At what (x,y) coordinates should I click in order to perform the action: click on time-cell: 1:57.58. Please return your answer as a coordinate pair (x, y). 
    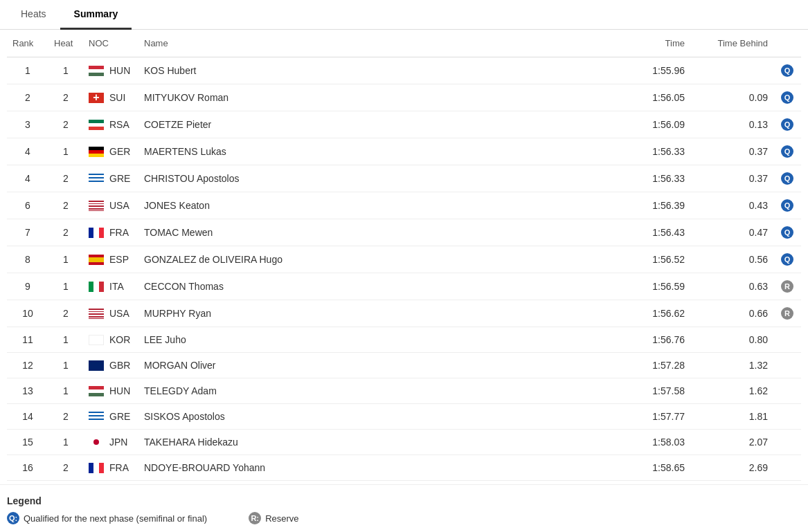
    Looking at the image, I should click on (649, 392).